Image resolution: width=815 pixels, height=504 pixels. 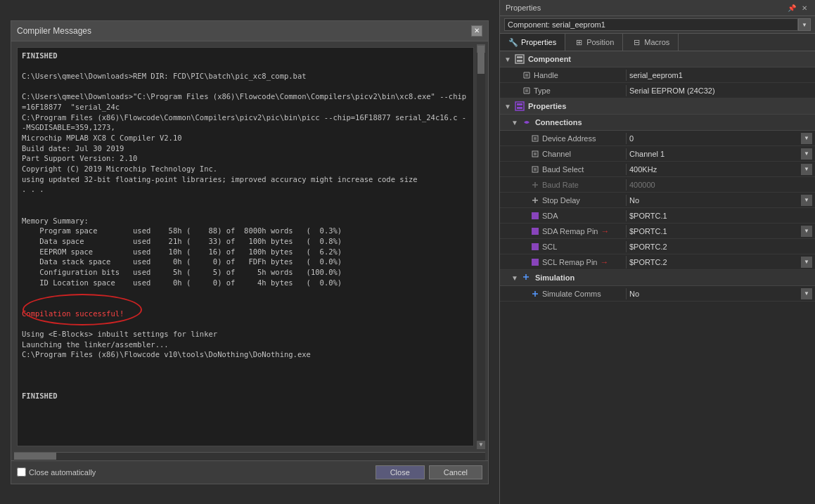 What do you see at coordinates (804, 25) in the screenshot?
I see `component-dropdown-button: ▼` at bounding box center [804, 25].